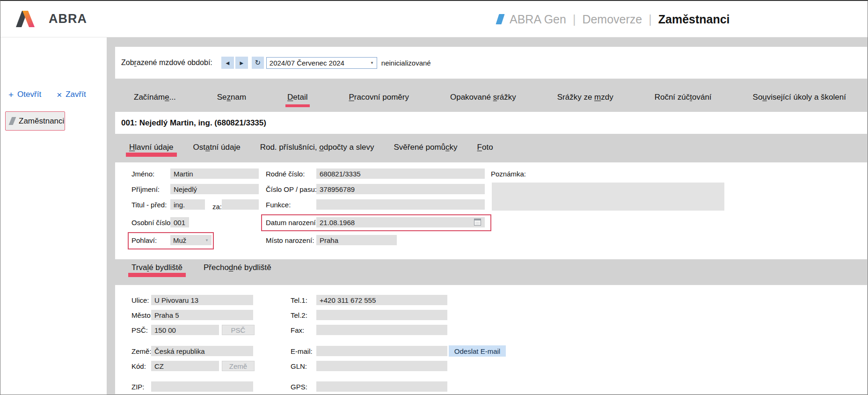 Image resolution: width=868 pixels, height=395 pixels. Describe the element at coordinates (290, 241) in the screenshot. I see `misto-narozeni-label: Místo narození:` at that location.